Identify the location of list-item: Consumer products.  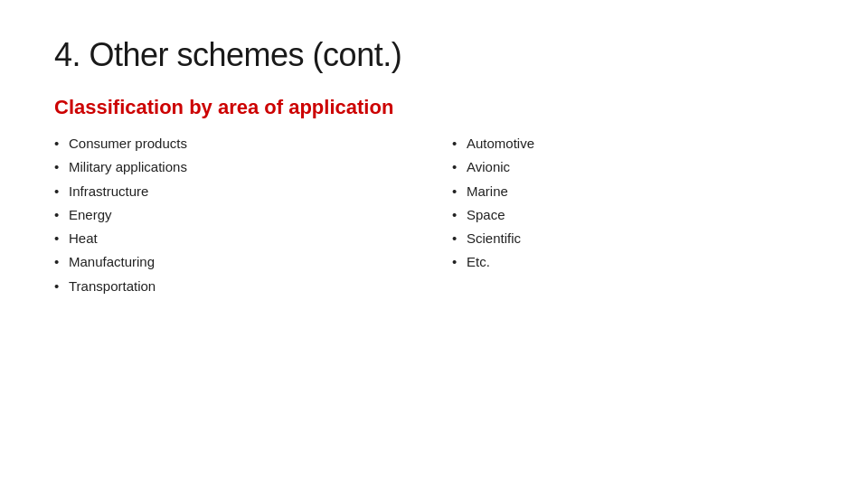
(235, 144).